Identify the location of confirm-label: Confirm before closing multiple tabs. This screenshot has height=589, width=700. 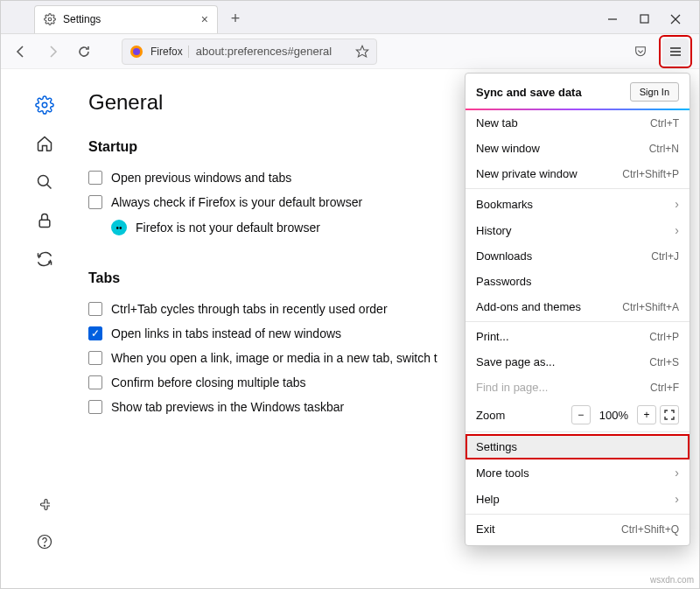
(208, 382).